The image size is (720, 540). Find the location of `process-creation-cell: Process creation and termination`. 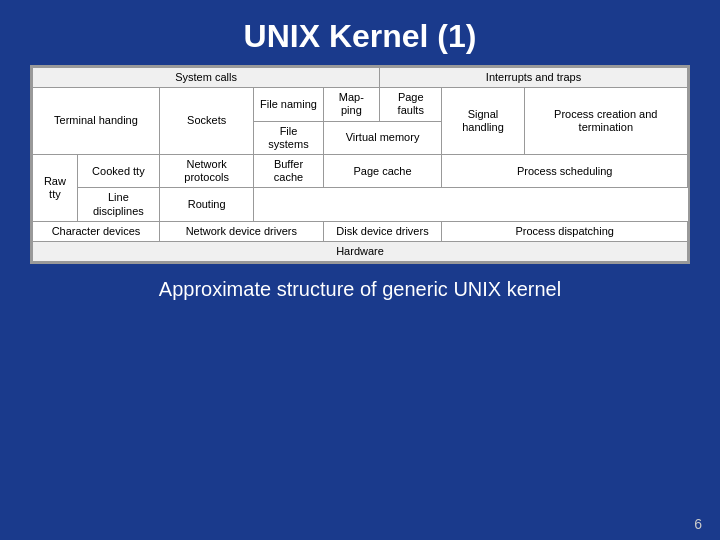

process-creation-cell: Process creation and termination is located at coordinates (606, 122).